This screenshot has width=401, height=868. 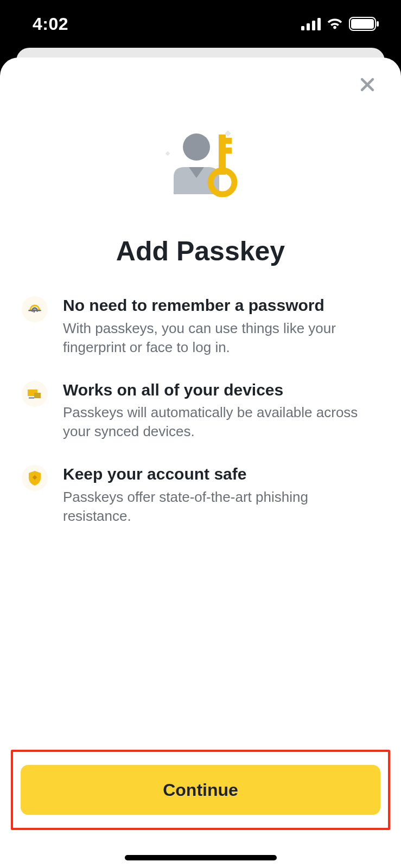 What do you see at coordinates (35, 309) in the screenshot?
I see `fingerprint-icon` at bounding box center [35, 309].